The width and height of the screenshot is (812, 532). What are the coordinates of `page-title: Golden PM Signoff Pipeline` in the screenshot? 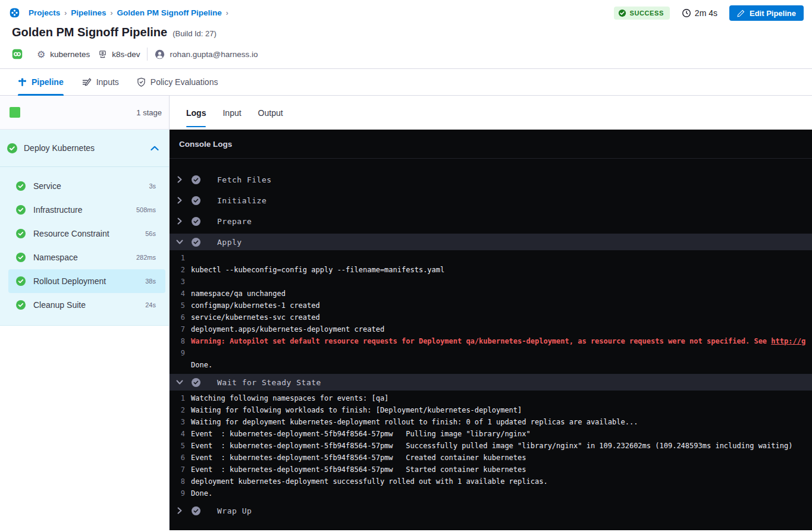 It's located at (89, 32).